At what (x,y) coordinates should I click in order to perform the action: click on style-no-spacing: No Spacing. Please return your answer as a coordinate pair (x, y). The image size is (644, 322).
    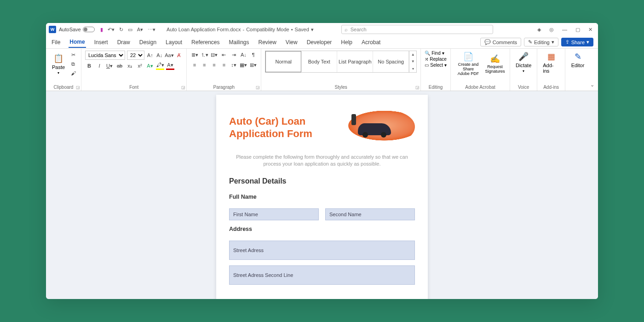
    Looking at the image, I should click on (391, 62).